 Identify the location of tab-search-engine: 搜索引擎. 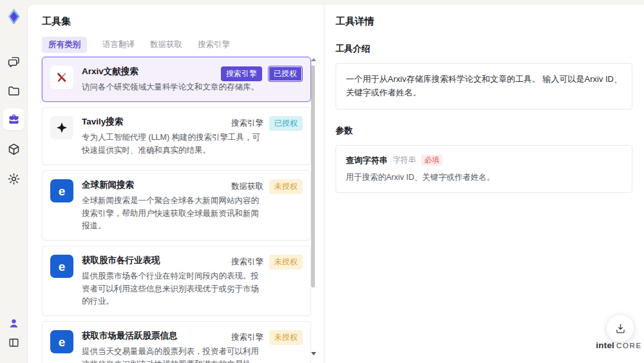
(214, 45).